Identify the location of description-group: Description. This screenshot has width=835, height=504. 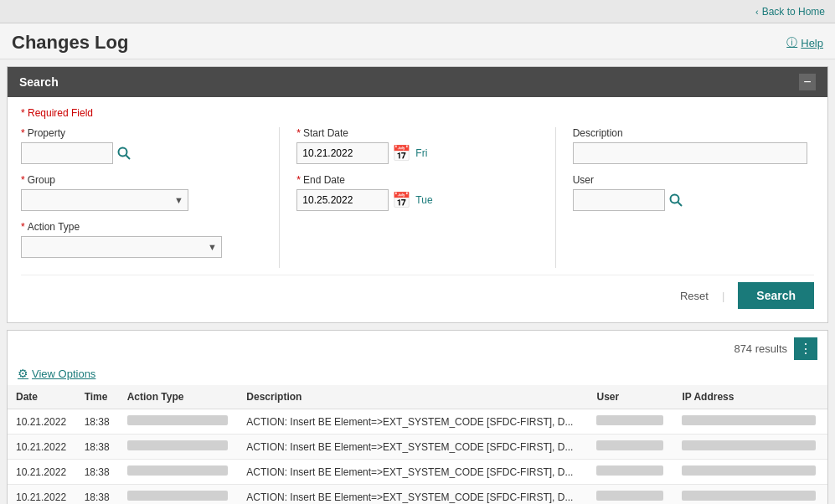
(693, 146).